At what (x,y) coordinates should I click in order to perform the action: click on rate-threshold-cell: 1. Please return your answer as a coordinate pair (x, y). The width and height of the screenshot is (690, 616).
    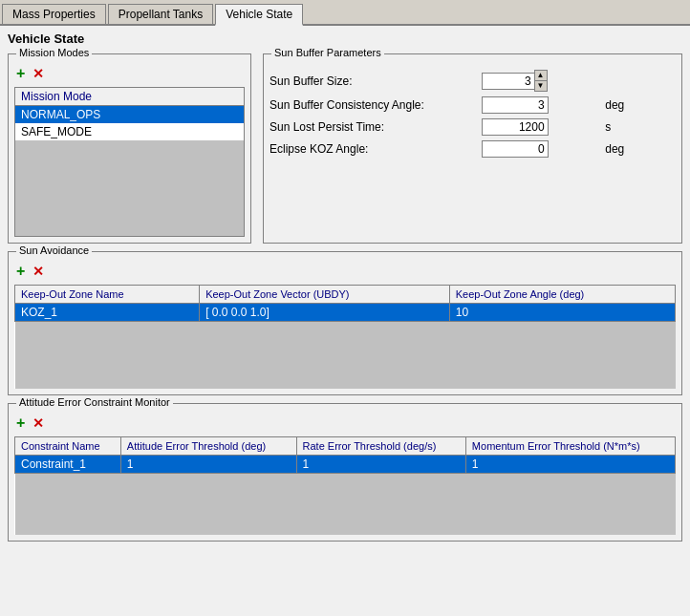
    Looking at the image, I should click on (380, 464).